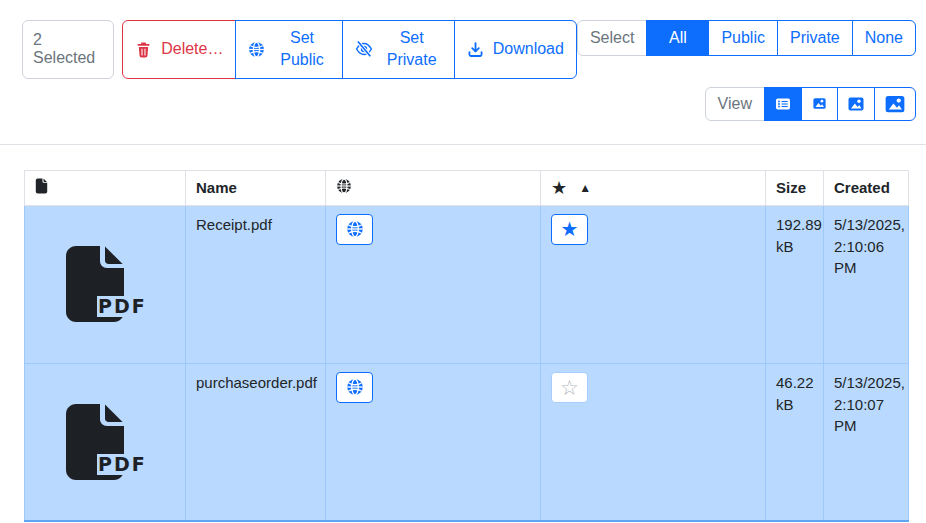 This screenshot has height=523, width=926. I want to click on column-header-size: Size, so click(795, 188).